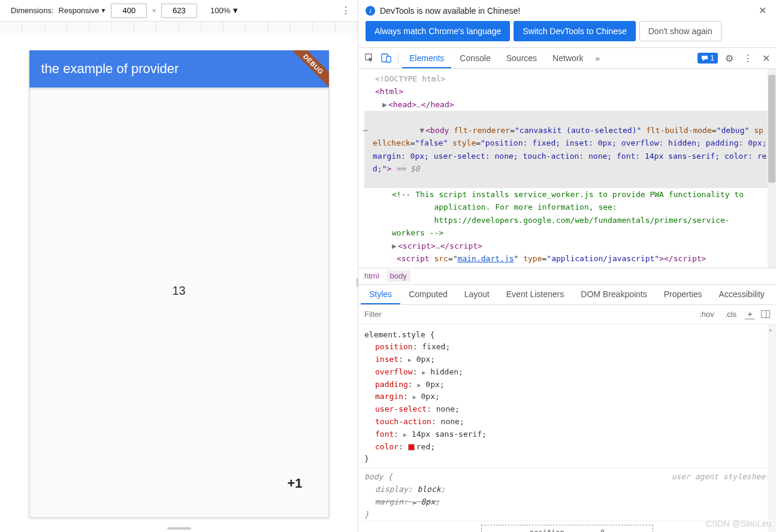 Image resolution: width=776 pixels, height=532 pixels. Describe the element at coordinates (110, 69) in the screenshot. I see `app-title: the example of provider` at that location.